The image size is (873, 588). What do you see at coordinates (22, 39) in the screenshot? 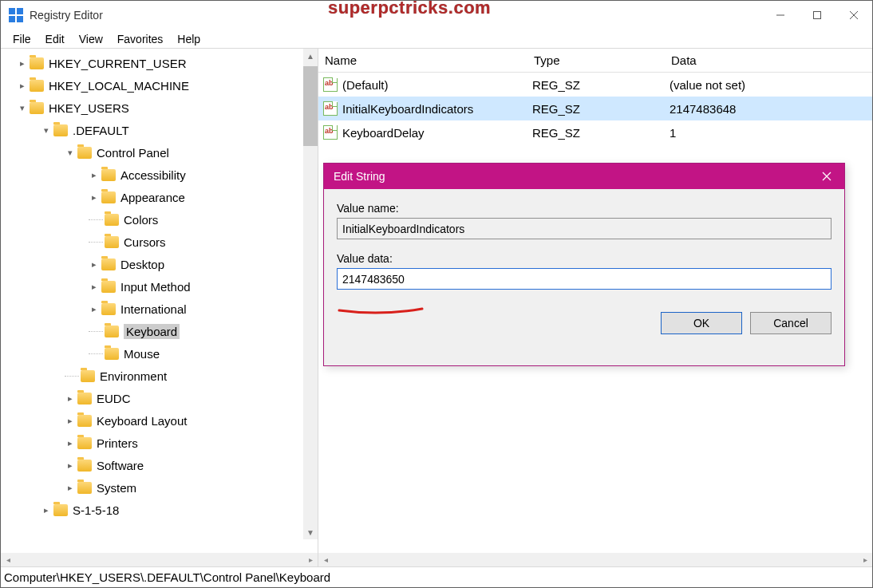
I see `menu-file: File` at bounding box center [22, 39].